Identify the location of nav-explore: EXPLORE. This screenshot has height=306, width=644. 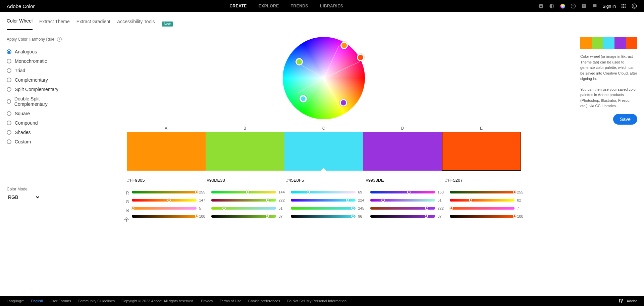
(269, 6).